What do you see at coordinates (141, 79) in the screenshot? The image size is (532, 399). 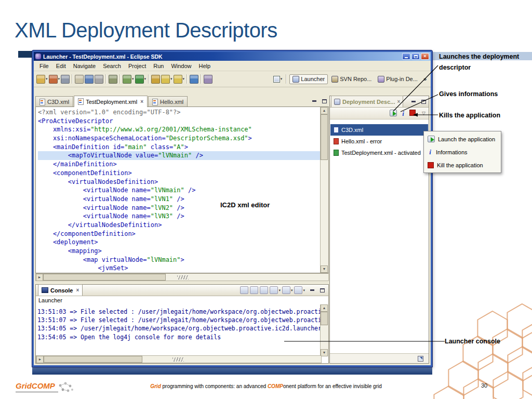 I see `run-button: ▾` at bounding box center [141, 79].